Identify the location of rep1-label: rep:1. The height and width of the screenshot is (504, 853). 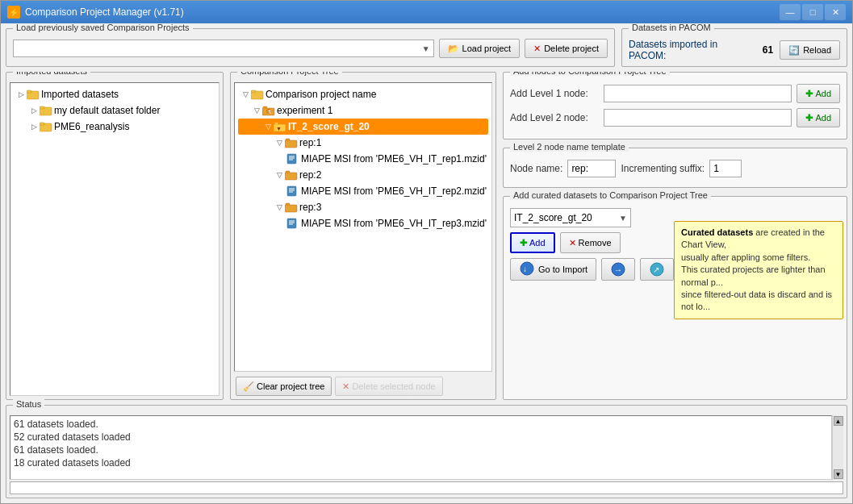
(310, 143).